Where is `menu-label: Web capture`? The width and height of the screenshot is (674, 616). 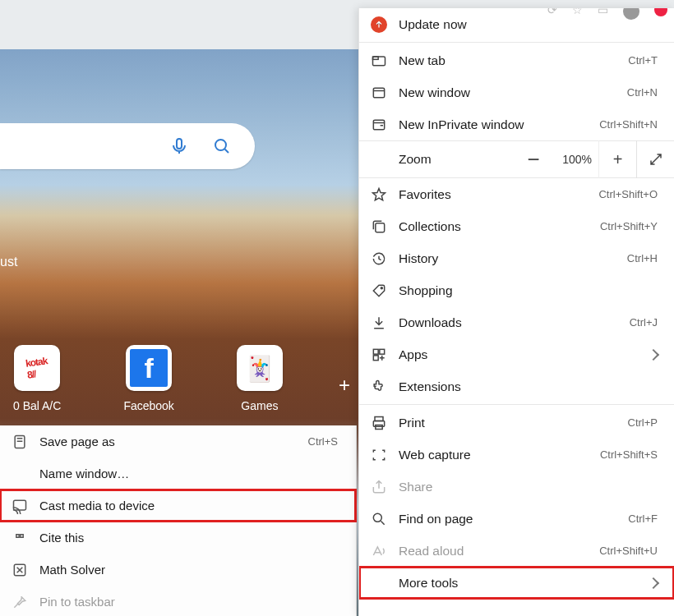
menu-label: Web capture is located at coordinates (493, 455).